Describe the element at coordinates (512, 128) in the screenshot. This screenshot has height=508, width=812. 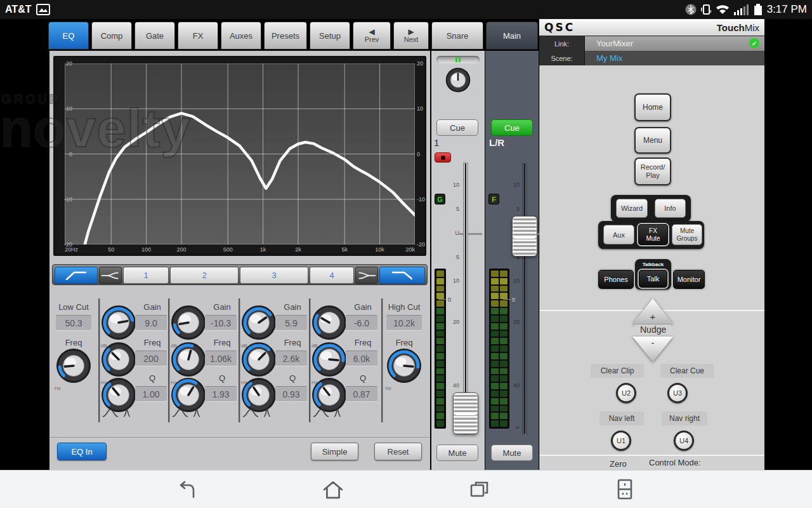
I see `main-cue-button: Cue` at that location.